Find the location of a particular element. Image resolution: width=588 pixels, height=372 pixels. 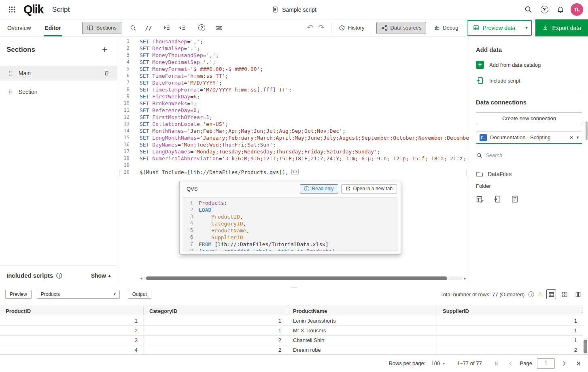

code-line: 17SET LongDayNames='Monday;Tuesday;Wedne… is located at coordinates (293, 151).